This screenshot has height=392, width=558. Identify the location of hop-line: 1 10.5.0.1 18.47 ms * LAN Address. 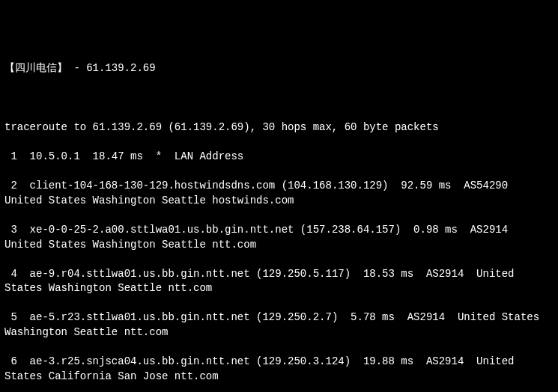
(279, 157).